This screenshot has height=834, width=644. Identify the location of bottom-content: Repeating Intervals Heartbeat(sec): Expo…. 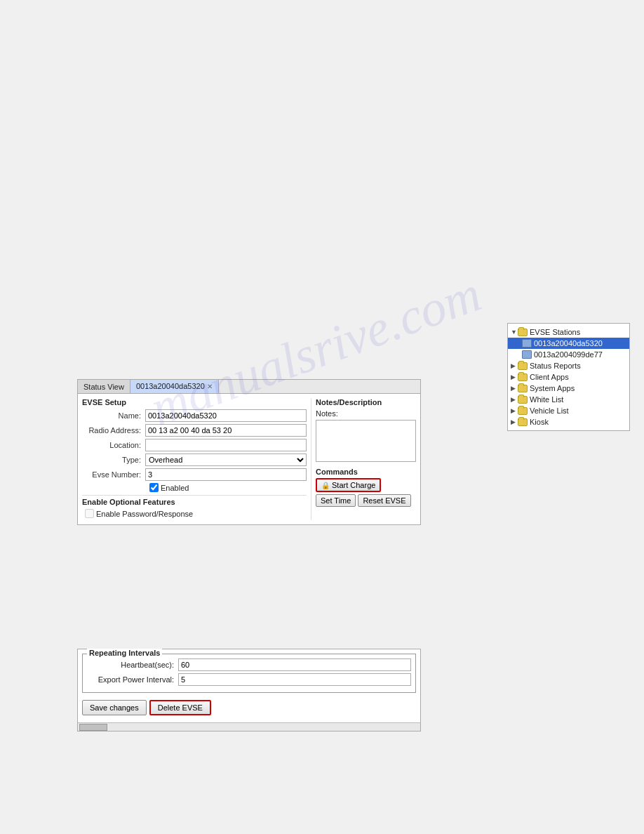
(249, 686).